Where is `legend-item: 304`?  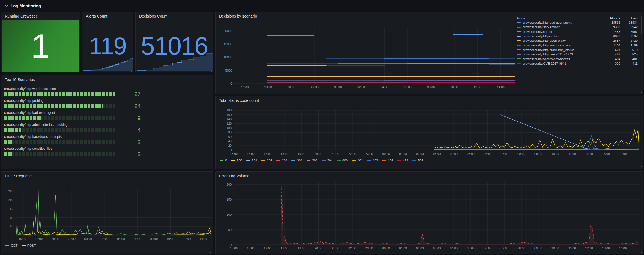
legend-item: 304 is located at coordinates (327, 160).